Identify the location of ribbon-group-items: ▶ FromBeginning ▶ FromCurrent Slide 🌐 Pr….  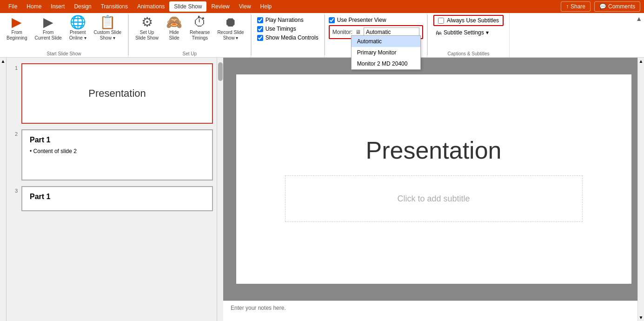
(64, 33).